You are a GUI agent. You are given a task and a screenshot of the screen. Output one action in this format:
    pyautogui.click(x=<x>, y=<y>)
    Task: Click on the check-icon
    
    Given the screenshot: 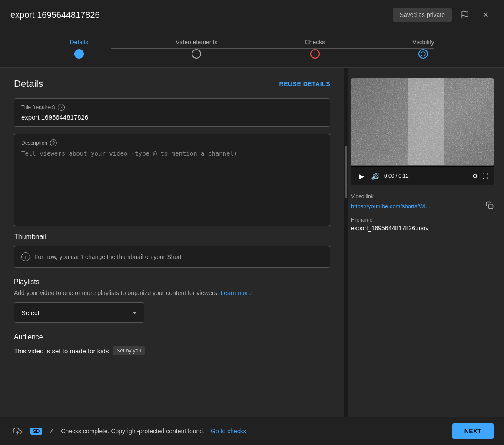 What is the action you would take?
    pyautogui.click(x=423, y=54)
    